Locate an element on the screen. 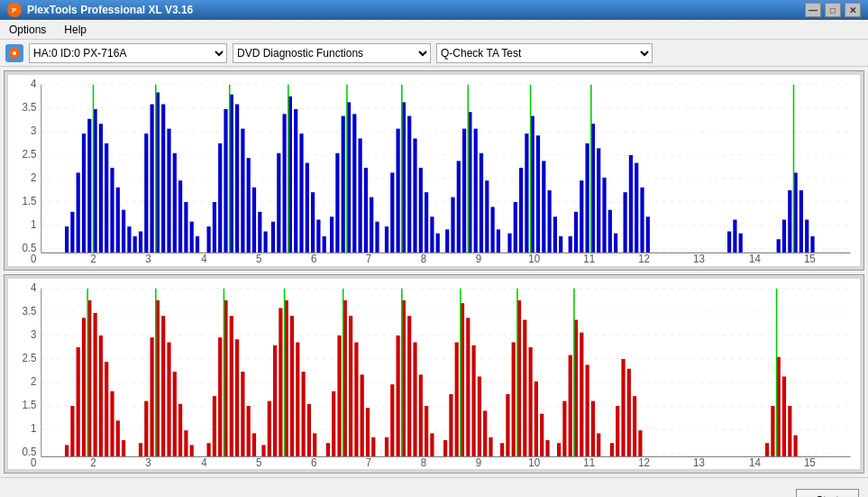  minimize-button: — is located at coordinates (813, 10).